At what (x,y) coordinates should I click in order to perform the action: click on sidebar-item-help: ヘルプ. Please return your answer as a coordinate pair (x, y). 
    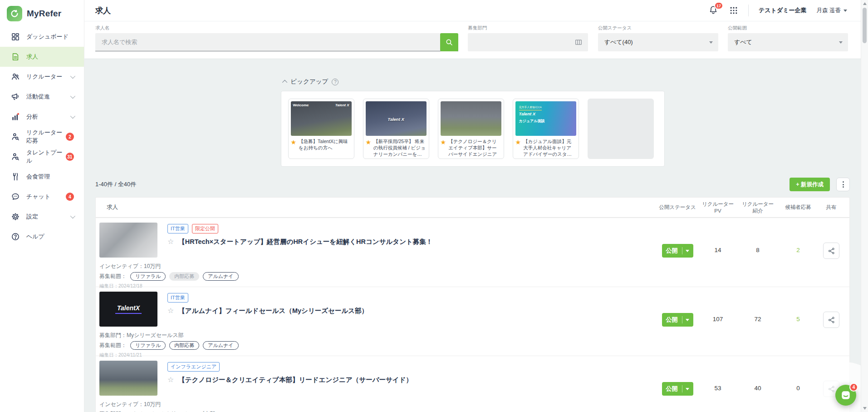
    Looking at the image, I should click on (42, 237).